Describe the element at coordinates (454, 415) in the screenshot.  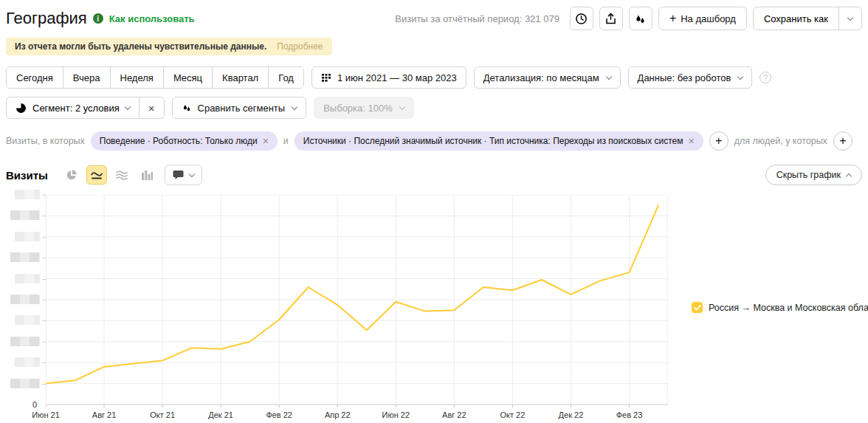
I see `x-axis-tick-label: Авг 22` at that location.